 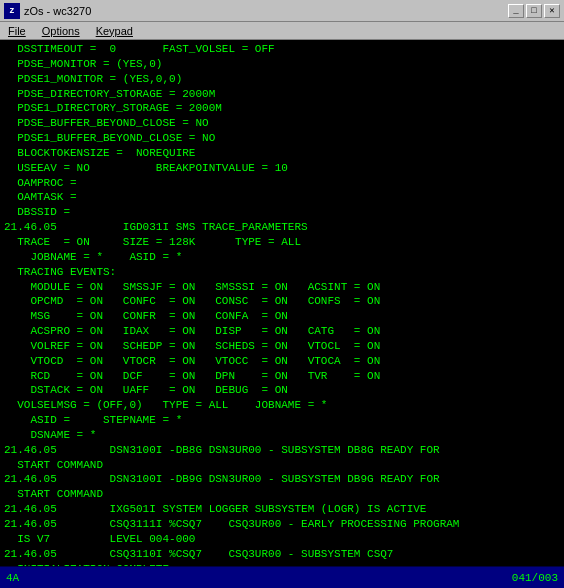 What do you see at coordinates (282, 212) in the screenshot?
I see `terminal-line: DBSSID =` at bounding box center [282, 212].